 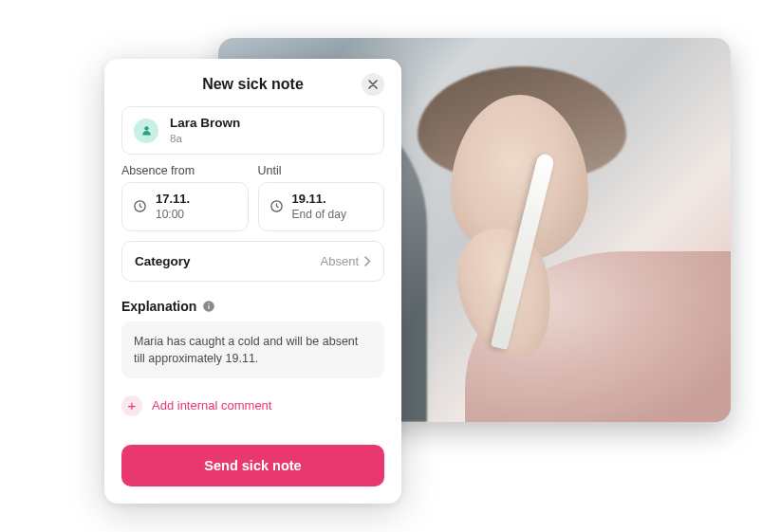 I want to click on info-icon, so click(x=209, y=306).